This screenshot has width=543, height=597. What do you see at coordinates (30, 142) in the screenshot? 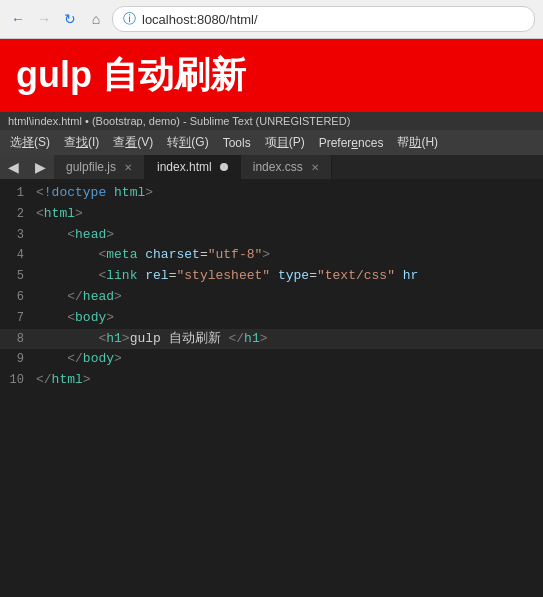
I see `menu-select: 选择(S)` at bounding box center [30, 142].